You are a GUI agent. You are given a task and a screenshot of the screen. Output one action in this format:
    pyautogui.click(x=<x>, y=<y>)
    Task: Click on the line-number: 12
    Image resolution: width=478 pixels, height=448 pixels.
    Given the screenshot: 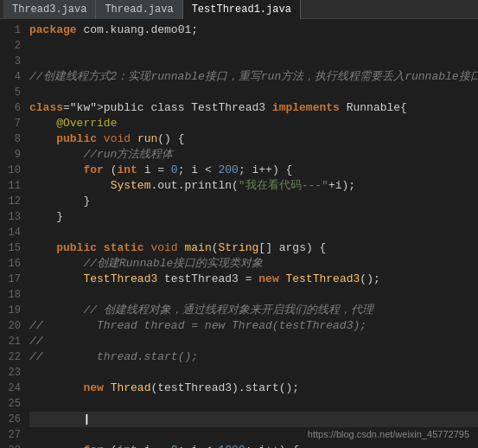 What is the action you would take?
    pyautogui.click(x=10, y=202)
    